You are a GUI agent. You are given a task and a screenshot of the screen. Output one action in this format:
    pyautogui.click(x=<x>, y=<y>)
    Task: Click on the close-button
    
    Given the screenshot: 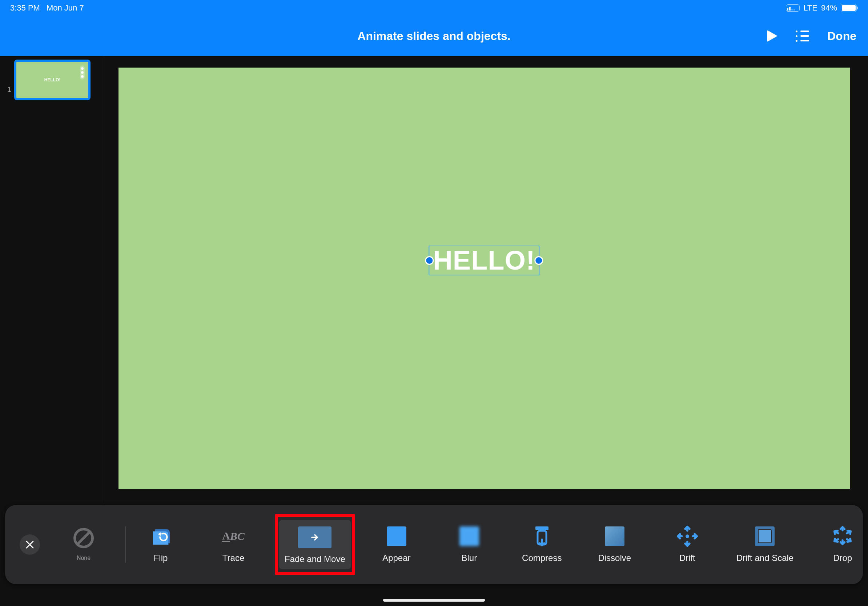 What is the action you would take?
    pyautogui.click(x=30, y=545)
    